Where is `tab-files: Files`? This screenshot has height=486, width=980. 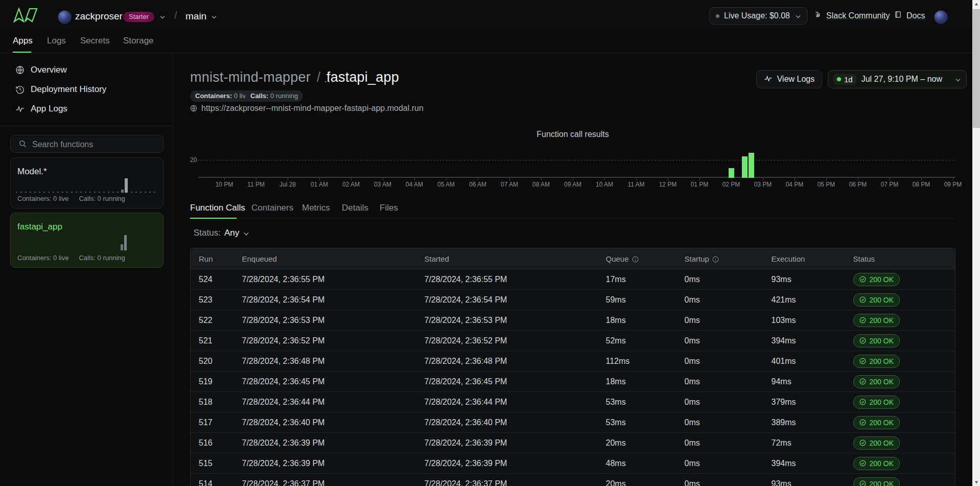 tab-files: Files is located at coordinates (389, 208).